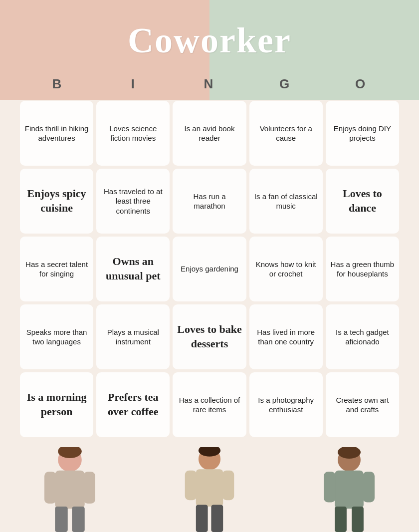 The width and height of the screenshot is (419, 532). Describe the element at coordinates (210, 201) in the screenshot. I see `cell-7: Has run a marathon` at that location.